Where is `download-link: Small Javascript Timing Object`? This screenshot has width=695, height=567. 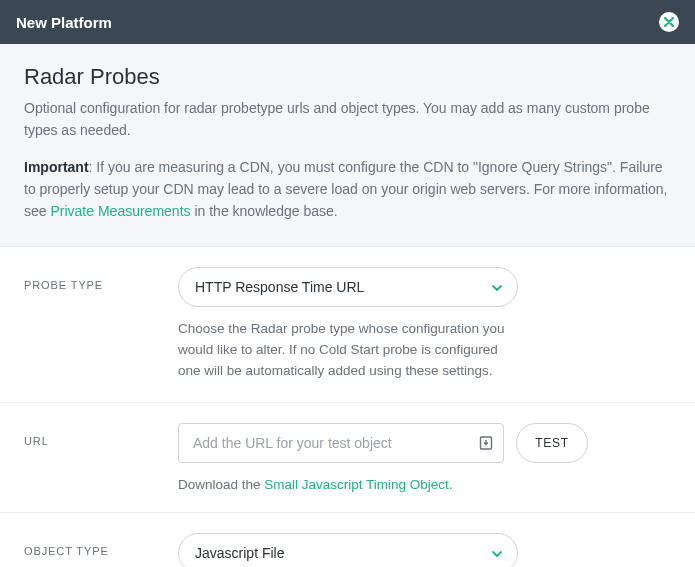 download-link: Small Javascript Timing Object is located at coordinates (356, 484).